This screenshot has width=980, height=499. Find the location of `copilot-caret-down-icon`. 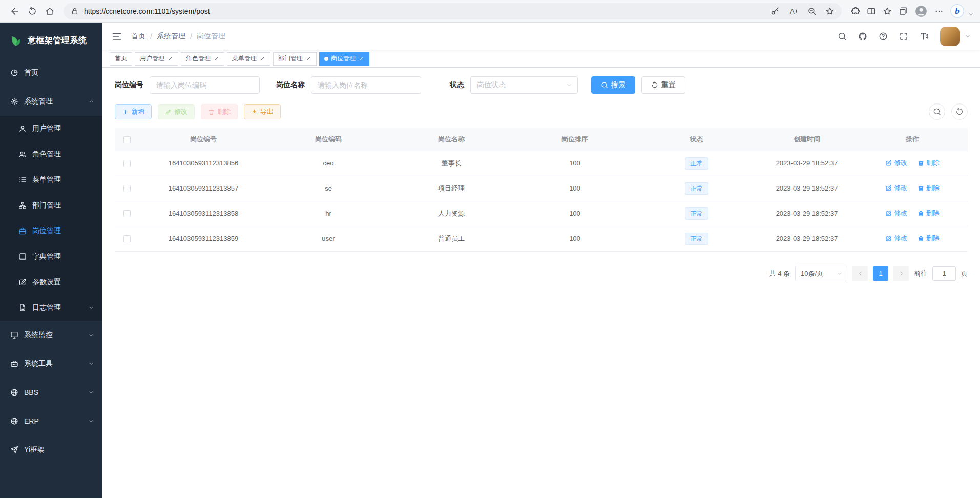

copilot-caret-down-icon is located at coordinates (971, 14).